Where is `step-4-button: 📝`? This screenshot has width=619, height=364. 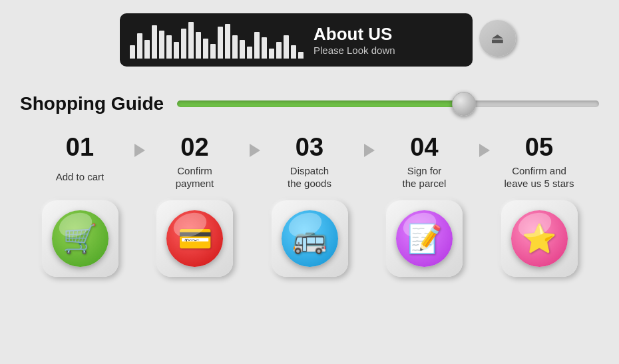 step-4-button: 📝 is located at coordinates (425, 238).